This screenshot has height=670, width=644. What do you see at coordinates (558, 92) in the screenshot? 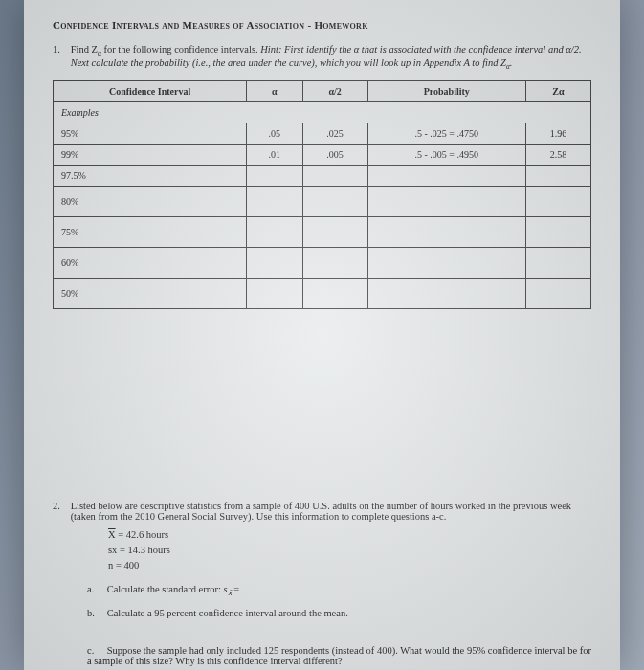
I see `th-z: Zα` at bounding box center [558, 92].